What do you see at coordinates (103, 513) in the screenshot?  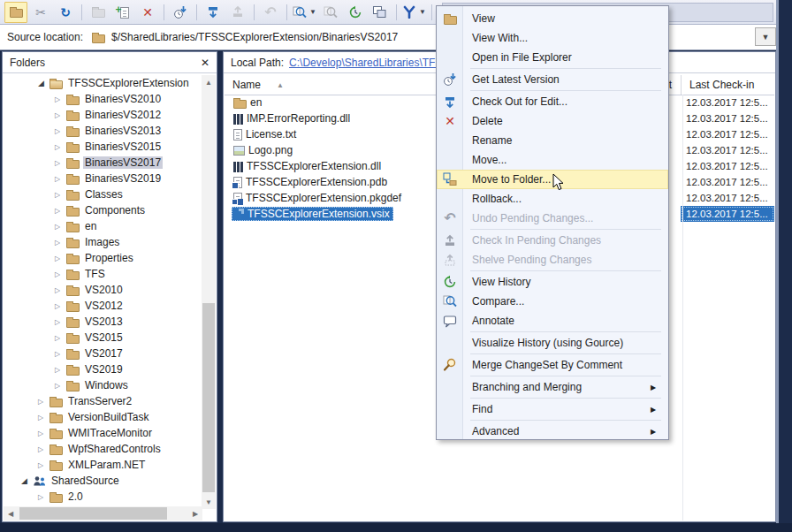 I see `tree-horizontal-scrollbar: ◀ ▶` at bounding box center [103, 513].